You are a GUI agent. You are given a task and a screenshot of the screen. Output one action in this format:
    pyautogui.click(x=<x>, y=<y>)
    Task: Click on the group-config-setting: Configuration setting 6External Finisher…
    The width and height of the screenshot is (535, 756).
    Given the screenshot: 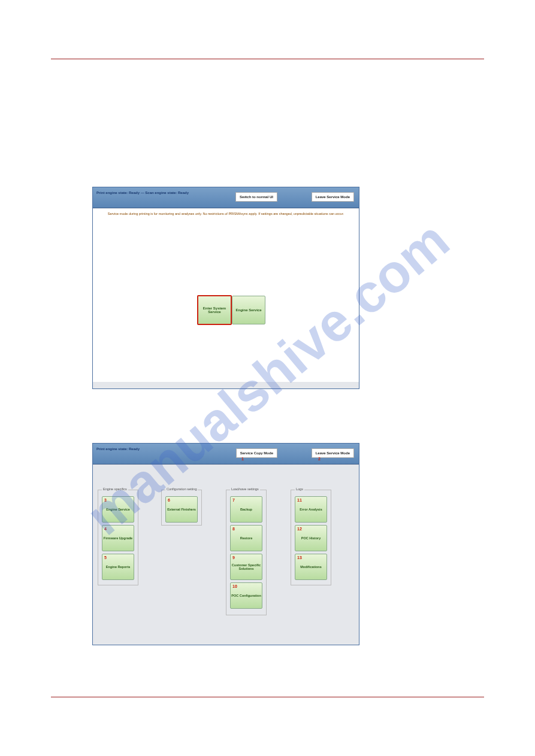 What is the action you would take?
    pyautogui.click(x=182, y=508)
    